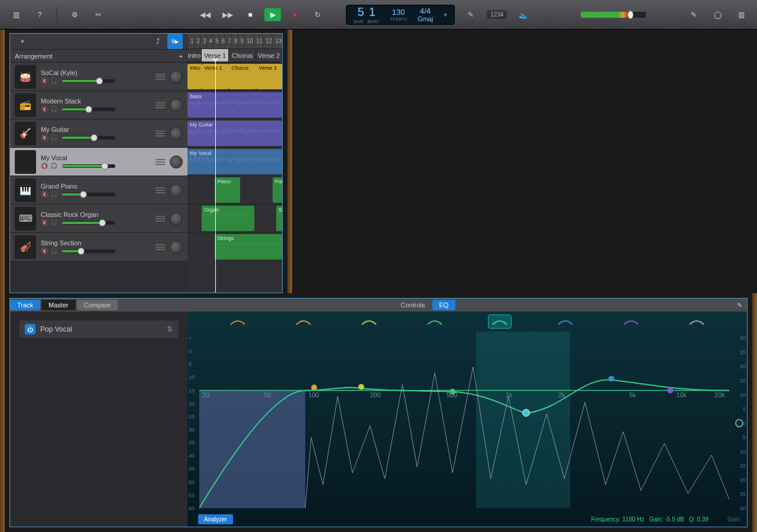 The image size is (757, 532). I want to click on ruler-tick: 6, so click(222, 41).